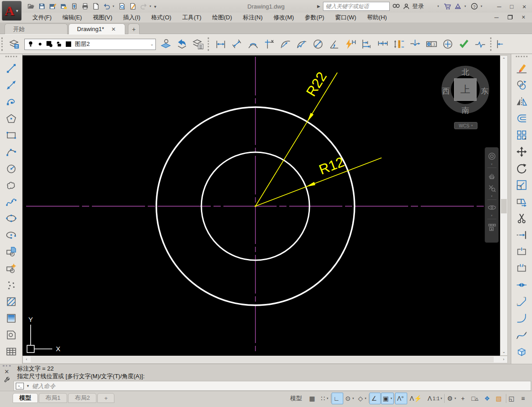  What do you see at coordinates (356, 6) in the screenshot?
I see `search-input` at bounding box center [356, 6].